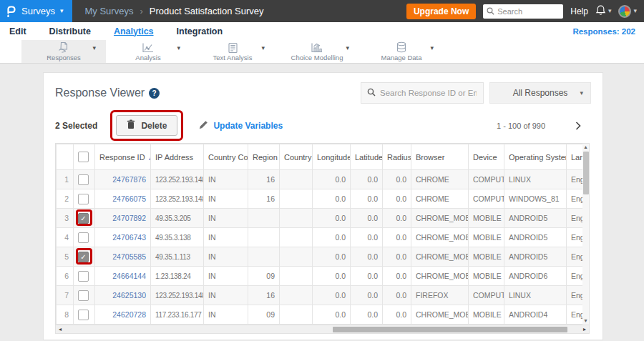 The image size is (644, 341). I want to click on help-link: Help, so click(580, 11).